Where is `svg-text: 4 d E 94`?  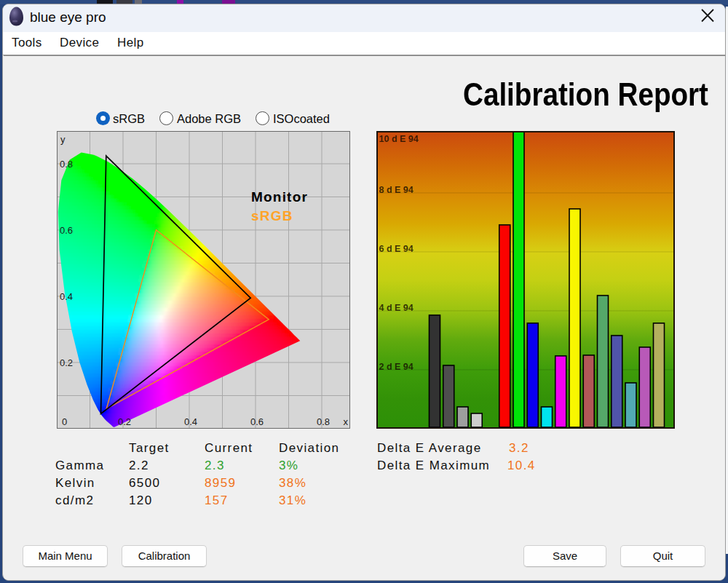 svg-text: 4 d E 94 is located at coordinates (396, 308).